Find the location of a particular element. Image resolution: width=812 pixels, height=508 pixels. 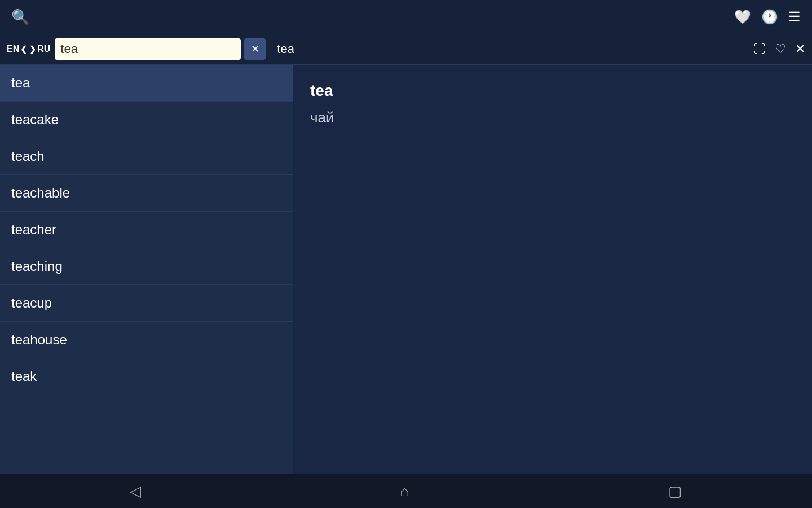

clear-button: ✕ is located at coordinates (255, 49).